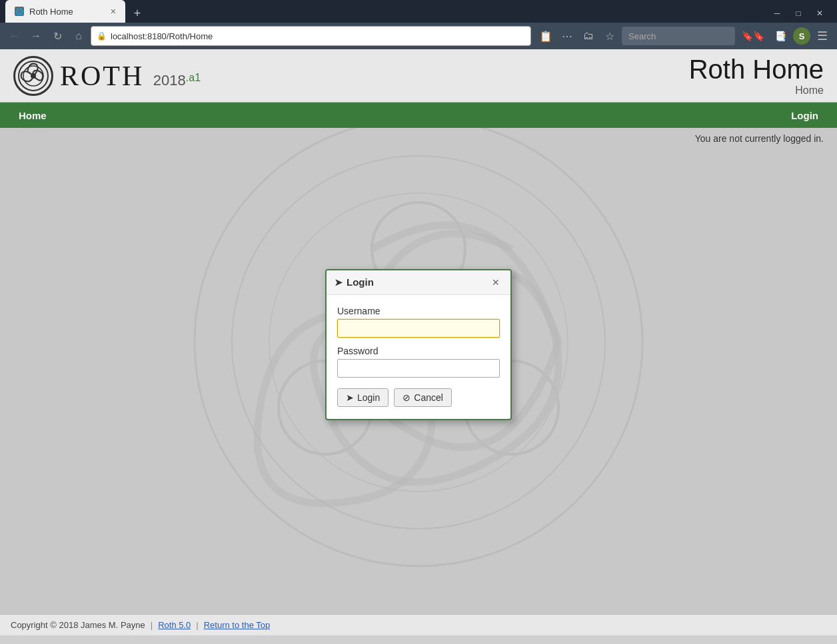 This screenshot has width=837, height=644. I want to click on tab-bar: 🌐 Roth Home × + ─ □ ✕, so click(418, 11).